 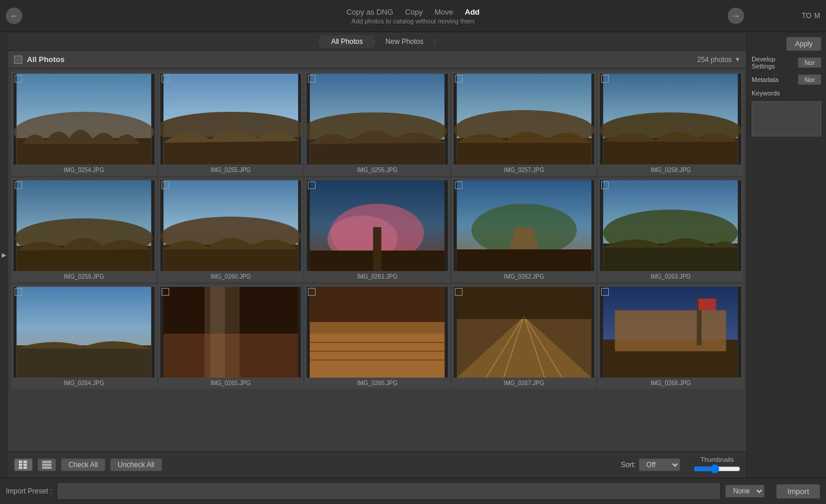 I want to click on photo-label-7: IMG_0261.JPG, so click(x=377, y=276).